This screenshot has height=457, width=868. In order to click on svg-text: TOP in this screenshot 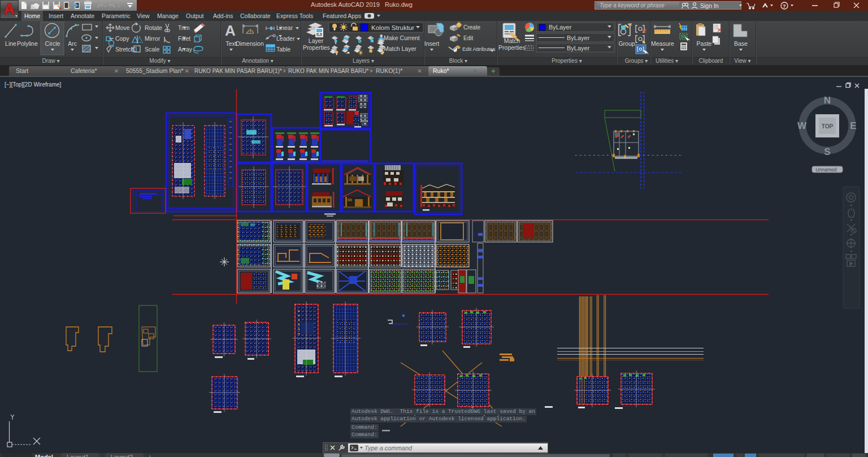, I will do `click(827, 127)`.